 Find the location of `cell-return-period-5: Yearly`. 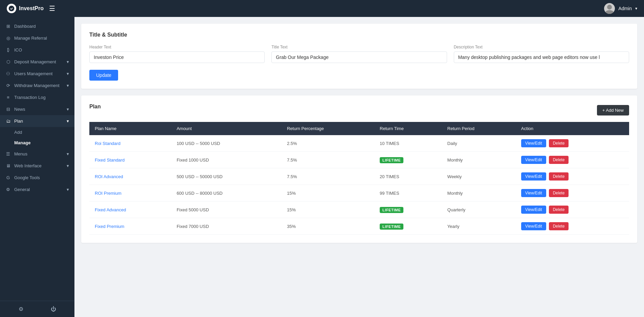

cell-return-period-5: Yearly is located at coordinates (479, 226).